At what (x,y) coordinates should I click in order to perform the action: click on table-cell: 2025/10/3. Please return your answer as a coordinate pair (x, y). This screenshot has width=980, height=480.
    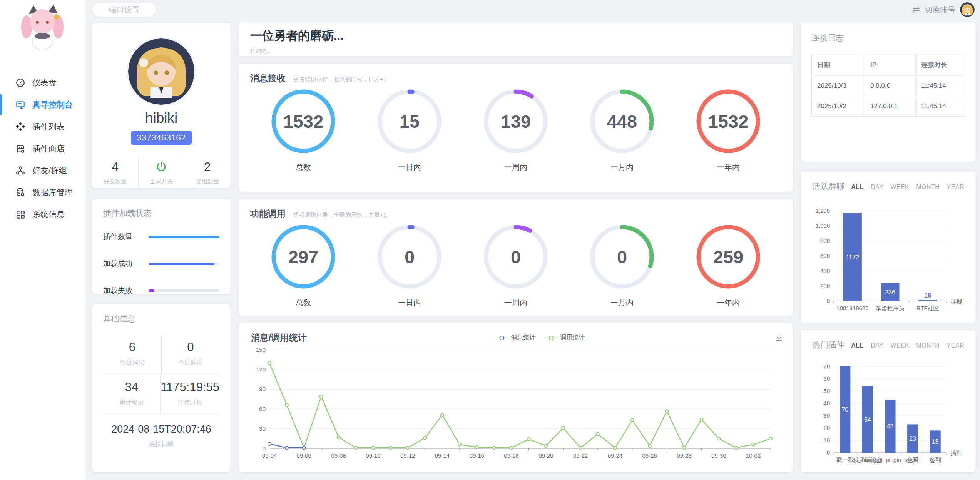
    Looking at the image, I should click on (838, 86).